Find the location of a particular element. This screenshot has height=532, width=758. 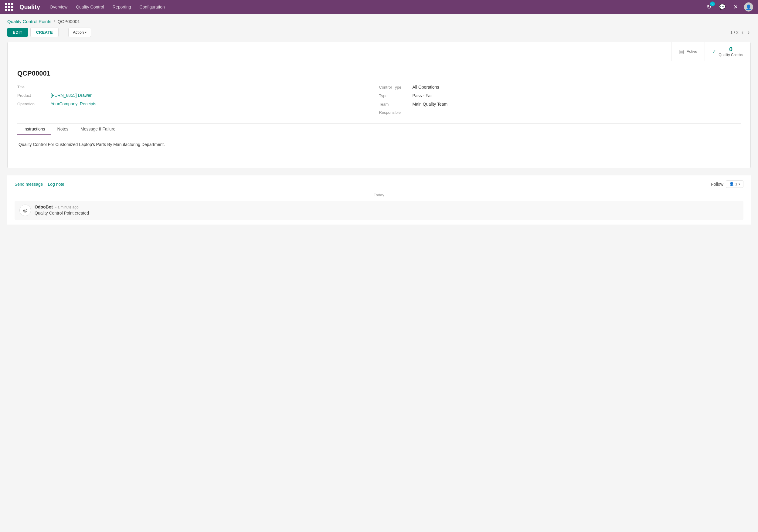

followers-chevron-icon: ▾ is located at coordinates (740, 184).